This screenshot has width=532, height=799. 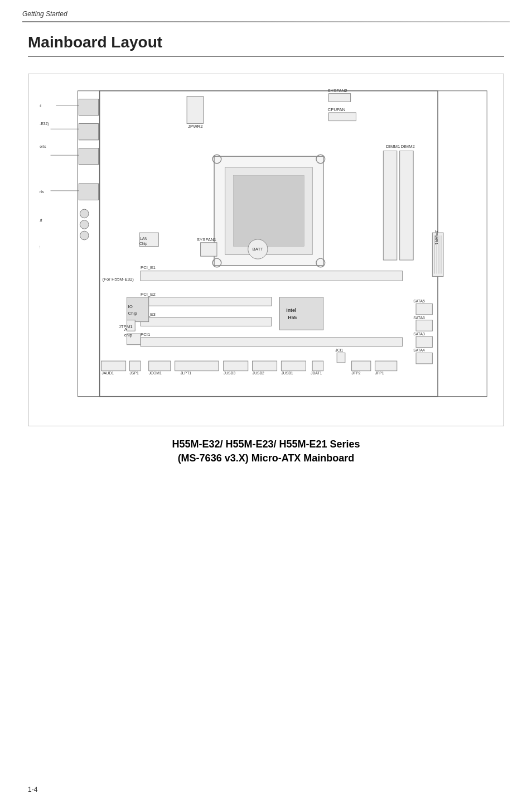 I want to click on jaud1-label: JAUD1, so click(x=108, y=374).